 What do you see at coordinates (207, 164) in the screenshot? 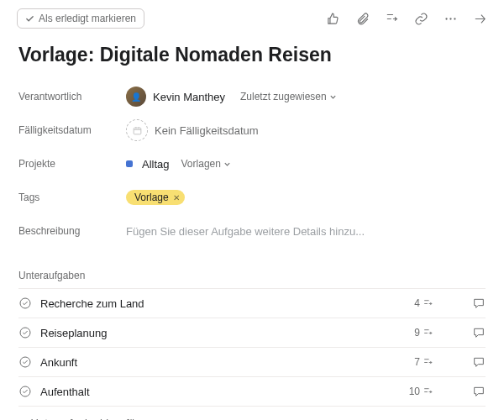
I see `project-column-dropdown: Vorlagen` at bounding box center [207, 164].